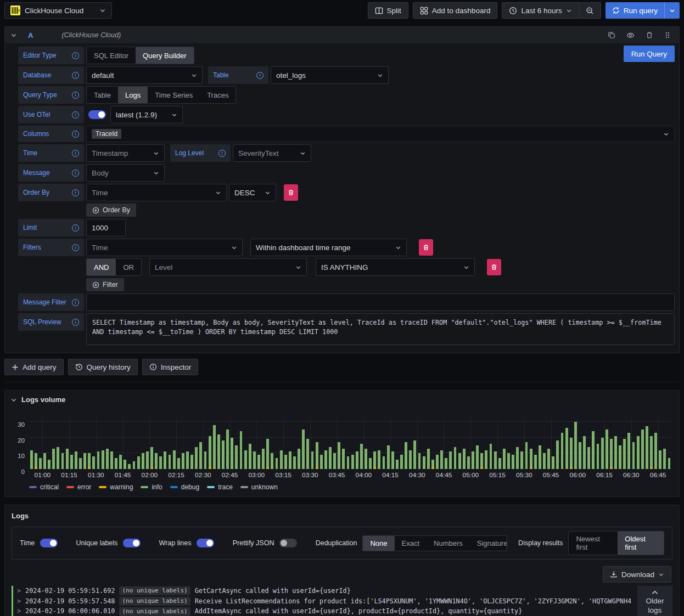 The height and width of the screenshot is (616, 684). Describe the element at coordinates (272, 153) in the screenshot. I see `log-level-select: SeverityText` at that location.